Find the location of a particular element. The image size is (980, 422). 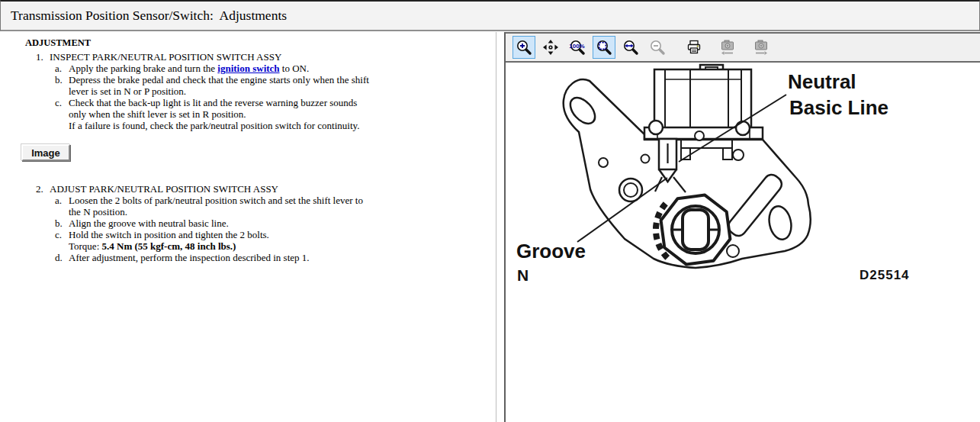

previous-image-button is located at coordinates (728, 47).